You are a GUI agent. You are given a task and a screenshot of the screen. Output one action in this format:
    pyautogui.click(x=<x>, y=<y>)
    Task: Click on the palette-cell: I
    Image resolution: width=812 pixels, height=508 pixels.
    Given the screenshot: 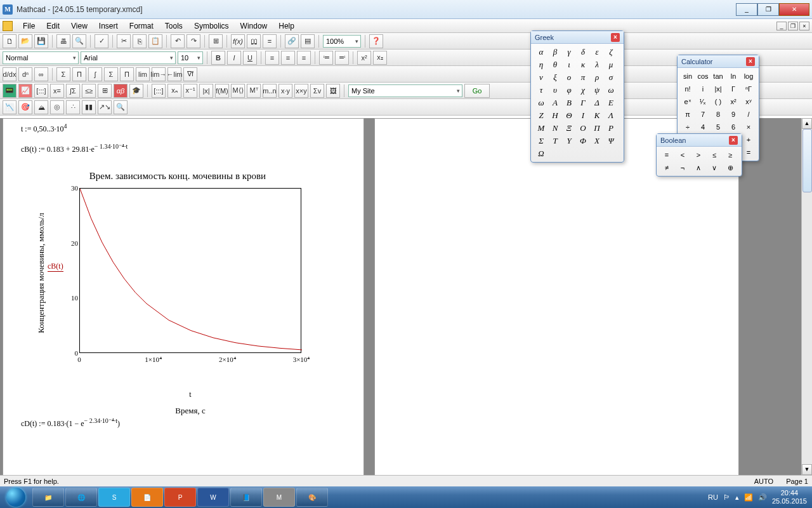 What is the action you would take?
    pyautogui.click(x=583, y=116)
    